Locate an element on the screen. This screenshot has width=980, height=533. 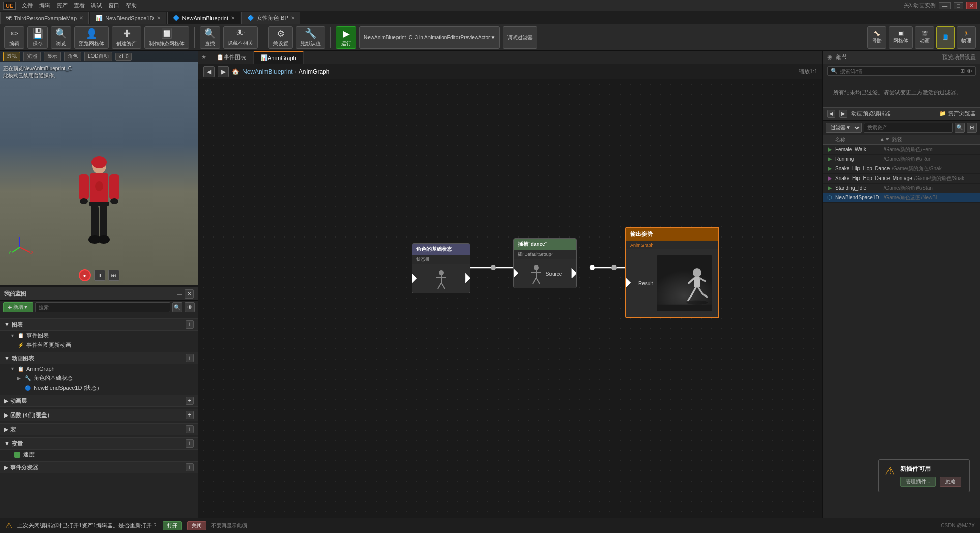
tab-female-bp: 🔷 女性角色.BP ✕ is located at coordinates (271, 18).